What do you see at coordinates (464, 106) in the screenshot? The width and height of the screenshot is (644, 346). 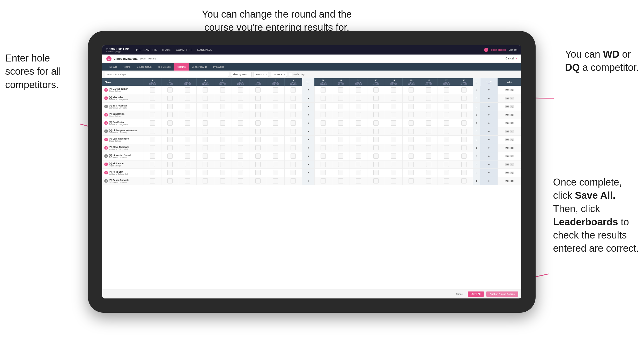 I see `hole-18-input` at bounding box center [464, 106].